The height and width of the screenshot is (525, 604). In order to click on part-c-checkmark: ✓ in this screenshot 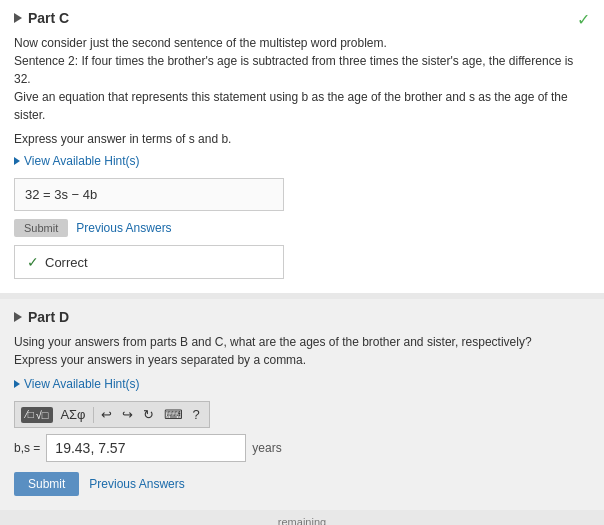, I will do `click(584, 20)`.